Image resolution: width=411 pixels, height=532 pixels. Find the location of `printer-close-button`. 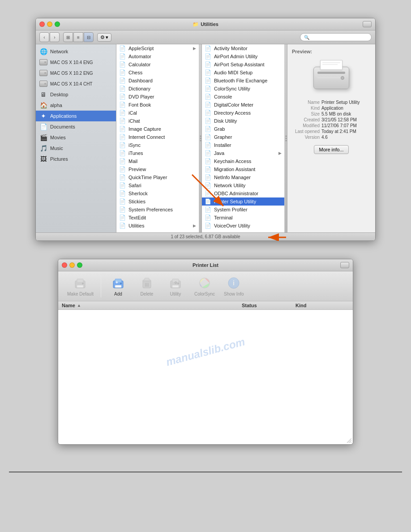

printer-close-button is located at coordinates (64, 265).